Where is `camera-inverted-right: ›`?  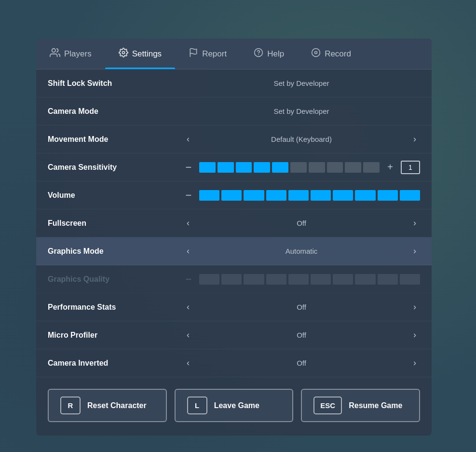
camera-inverted-right: › is located at coordinates (415, 363).